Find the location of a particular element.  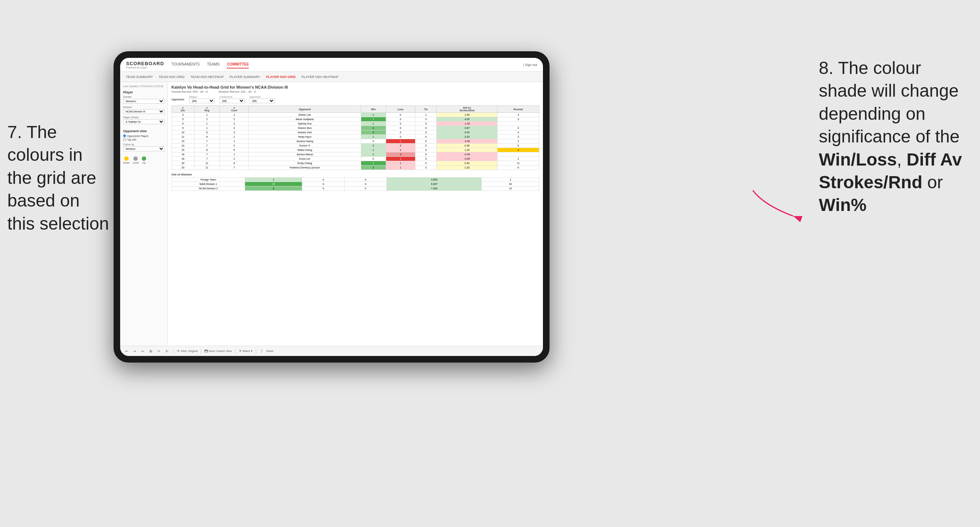

table-row: 20 11 7 Federica Domecq Lacroze 2 1 0 1.… is located at coordinates (356, 168).